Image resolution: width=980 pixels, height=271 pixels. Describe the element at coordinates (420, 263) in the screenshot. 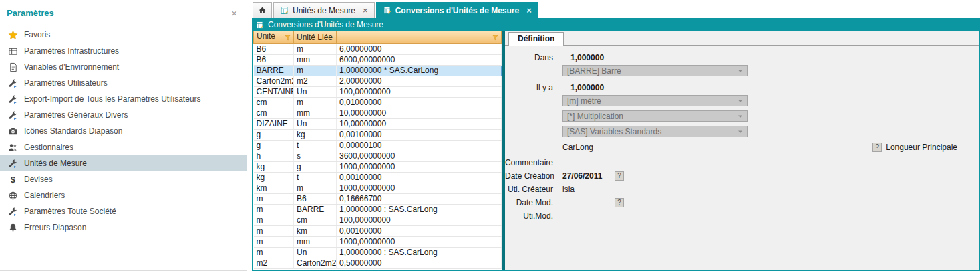

I see `table-cell: 0,50000000` at that location.